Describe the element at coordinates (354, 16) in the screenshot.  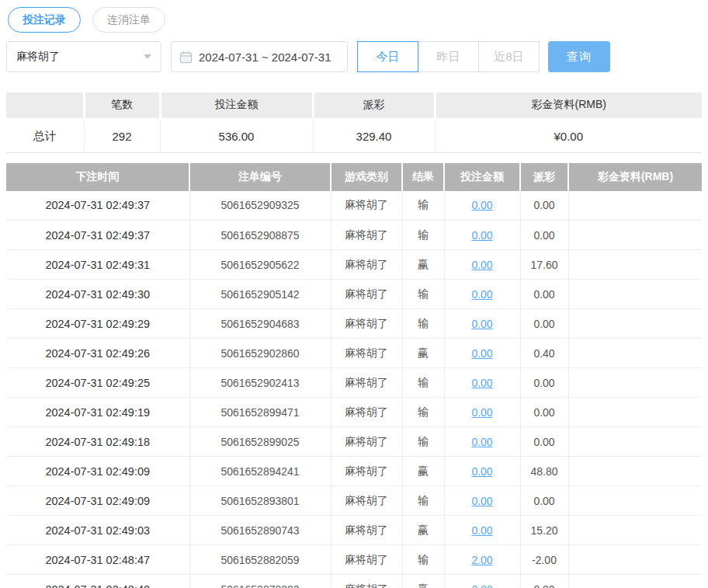
I see `top-tabs: 投注记录 连消注单` at that location.